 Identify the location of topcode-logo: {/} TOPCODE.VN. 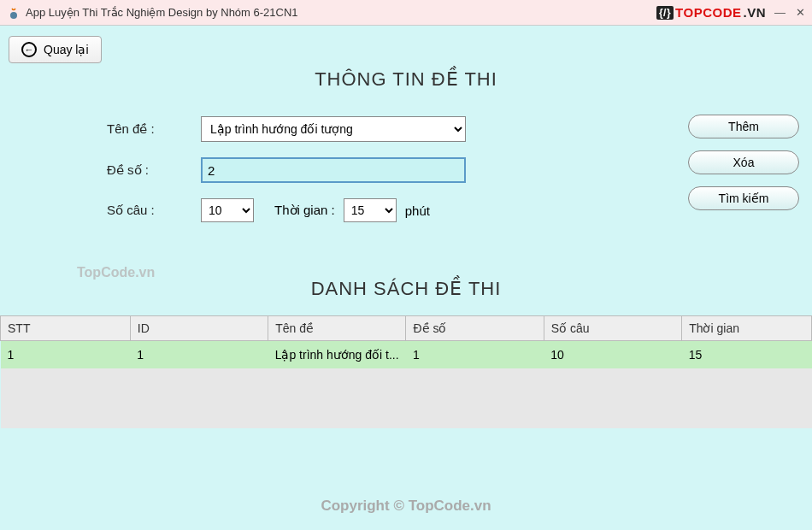
(711, 12).